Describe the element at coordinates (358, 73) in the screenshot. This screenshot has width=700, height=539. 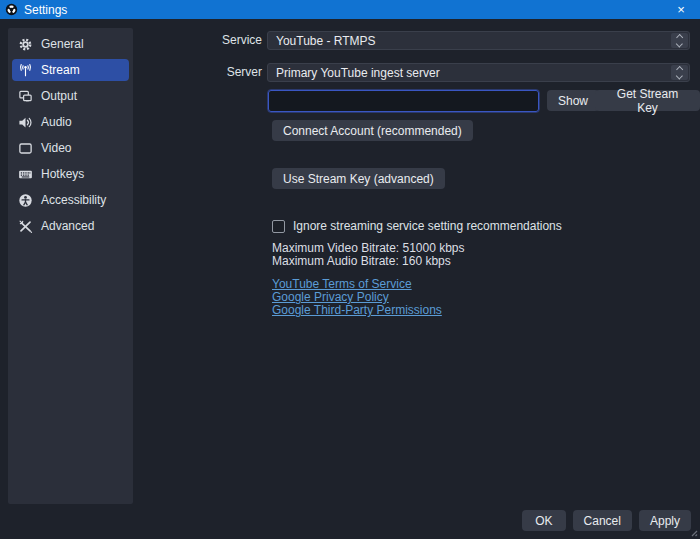
I see `server-selected-value: Primary YouTube ingest server` at that location.